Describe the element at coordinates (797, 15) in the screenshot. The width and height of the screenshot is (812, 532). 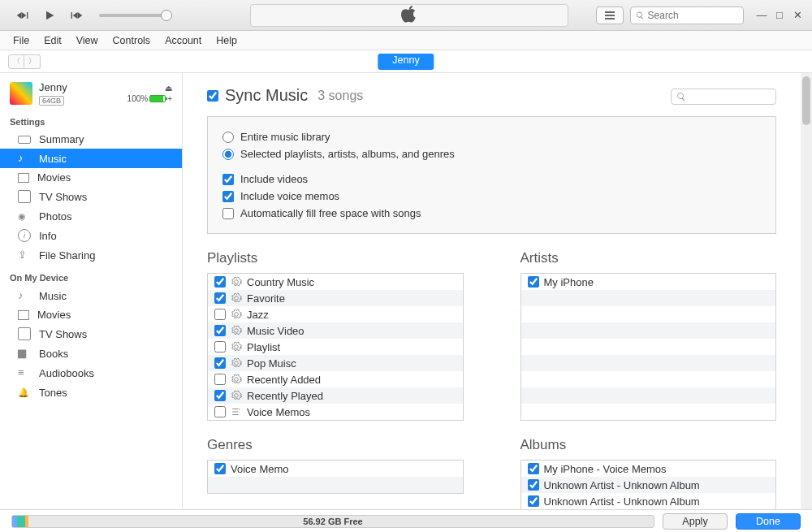
I see `close-button: ✕` at that location.